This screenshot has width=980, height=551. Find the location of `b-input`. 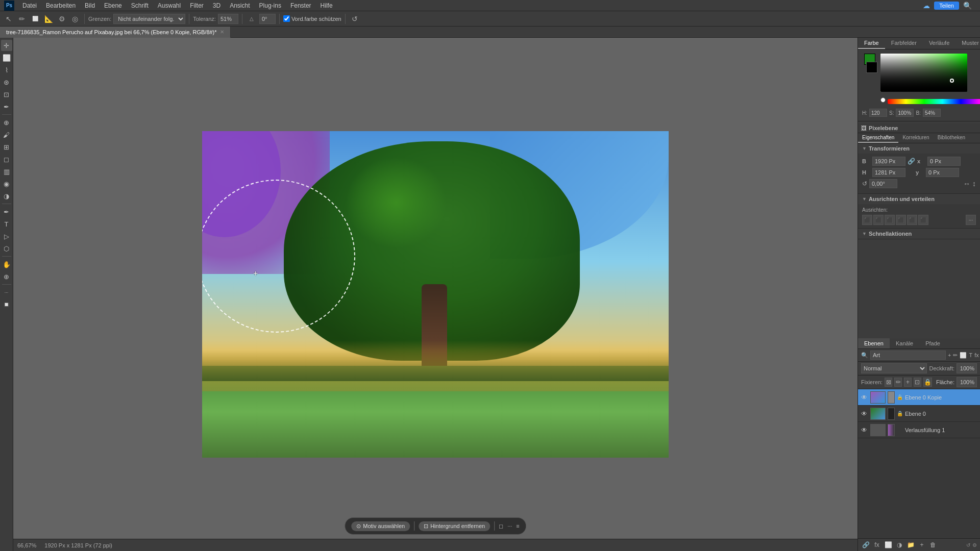

b-input is located at coordinates (889, 161).